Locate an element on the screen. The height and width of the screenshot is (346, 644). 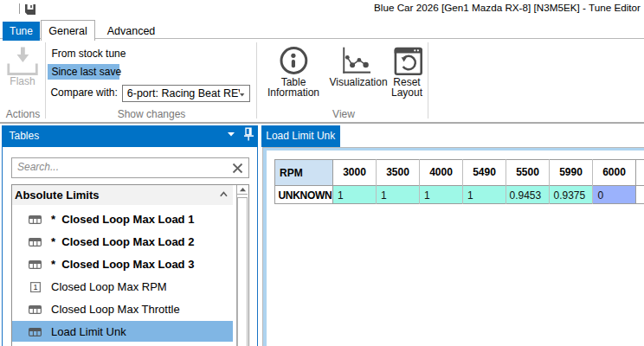
svg-text: 1 is located at coordinates (36, 287).